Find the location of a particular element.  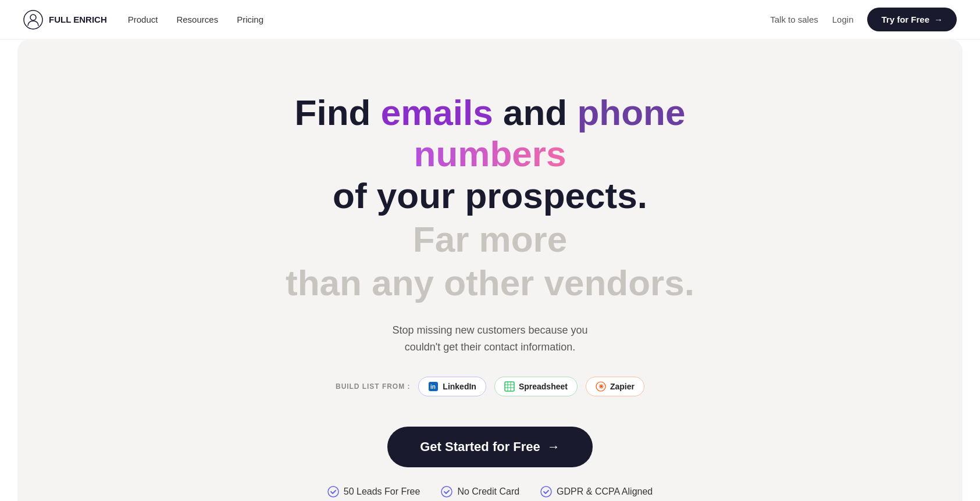

badges-row: 50 Leads For Free No Credit Card GDPR & … is located at coordinates (490, 492).